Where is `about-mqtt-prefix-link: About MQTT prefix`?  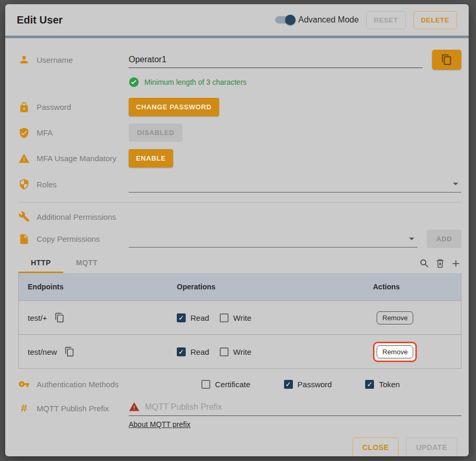
about-mqtt-prefix-link: About MQTT prefix is located at coordinates (160, 424).